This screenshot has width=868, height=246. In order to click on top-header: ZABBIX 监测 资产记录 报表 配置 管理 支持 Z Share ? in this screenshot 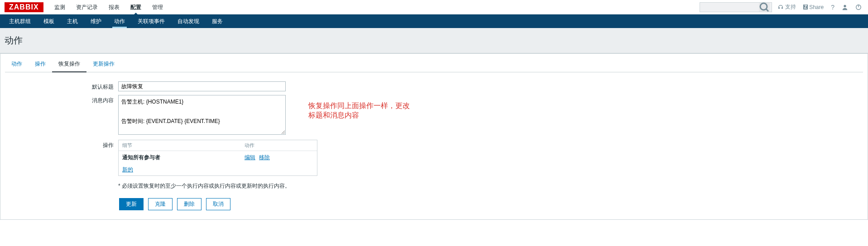, I will do `click(434, 7)`.